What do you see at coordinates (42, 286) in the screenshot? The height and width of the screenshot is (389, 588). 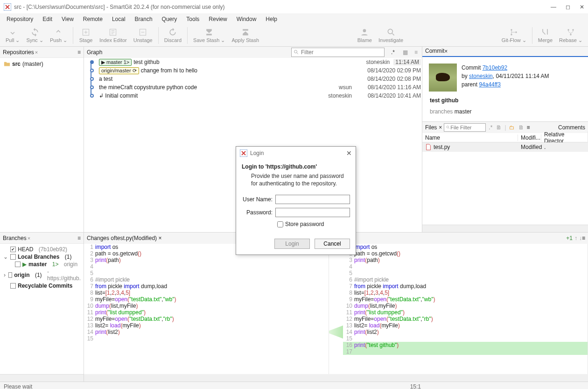 I see `branch-recyclable: Recyclable Commits` at bounding box center [42, 286].